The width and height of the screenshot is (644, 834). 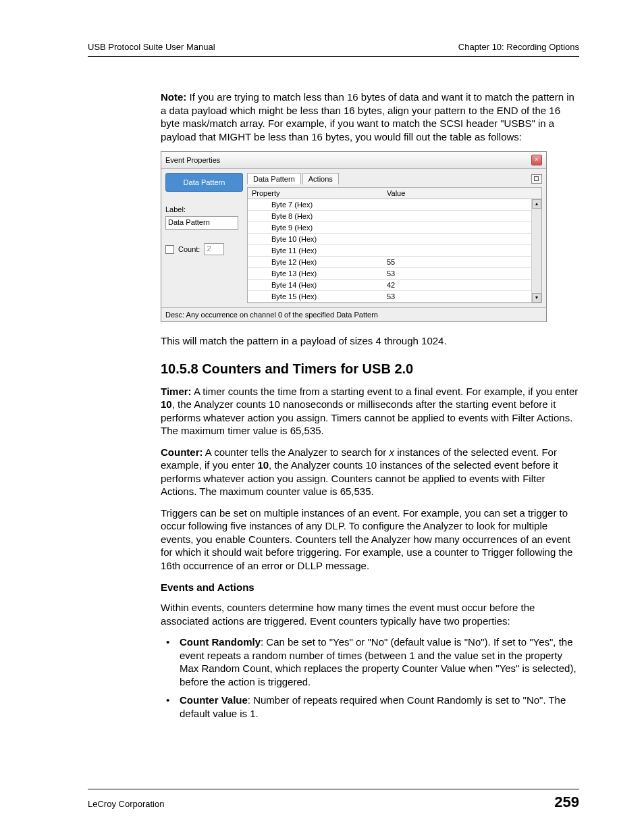 What do you see at coordinates (462, 285) in the screenshot?
I see `cell-value: 42` at bounding box center [462, 285].